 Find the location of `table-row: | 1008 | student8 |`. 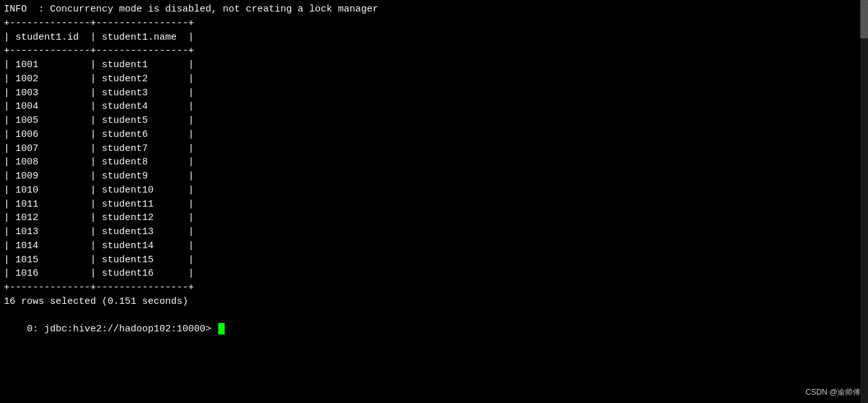

table-row: | 1008 | student8 | is located at coordinates (434, 162).